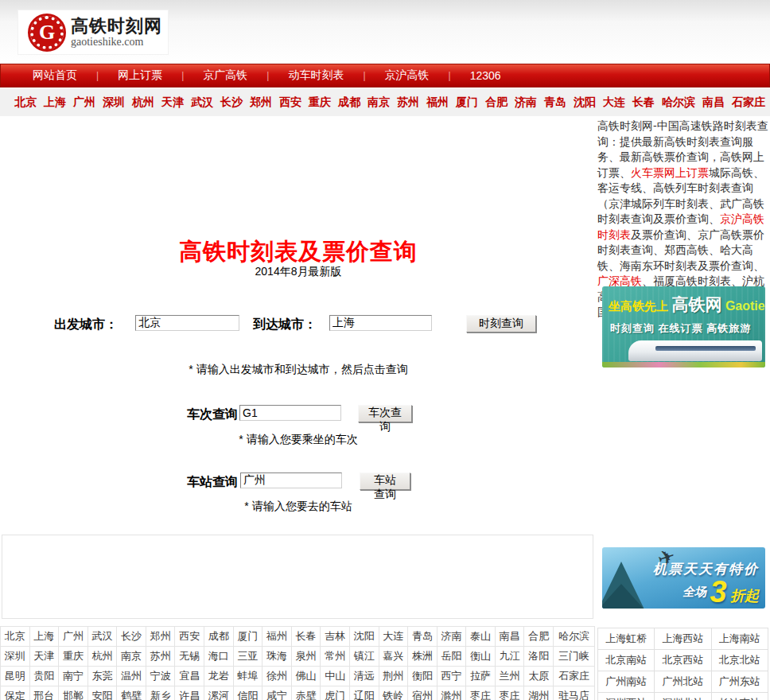 The width and height of the screenshot is (770, 700). Describe the element at coordinates (261, 103) in the screenshot. I see `city-link-9: 郑州` at that location.